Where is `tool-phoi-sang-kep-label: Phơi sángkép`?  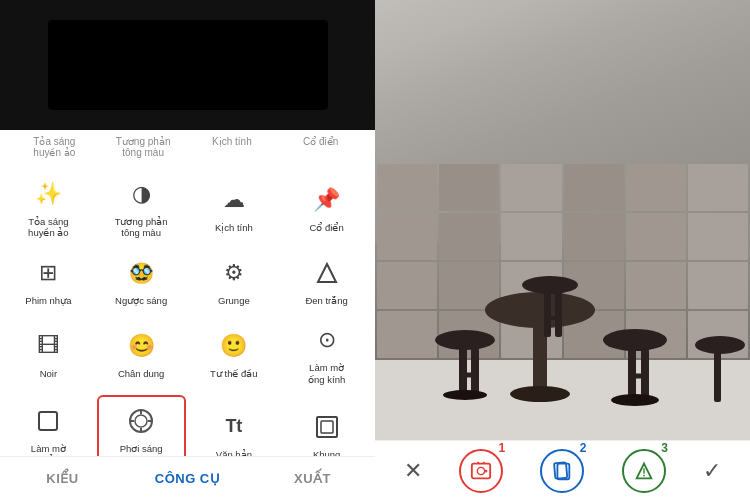 tool-phoi-sang-kep-label: Phơi sángkép is located at coordinates (142, 450).